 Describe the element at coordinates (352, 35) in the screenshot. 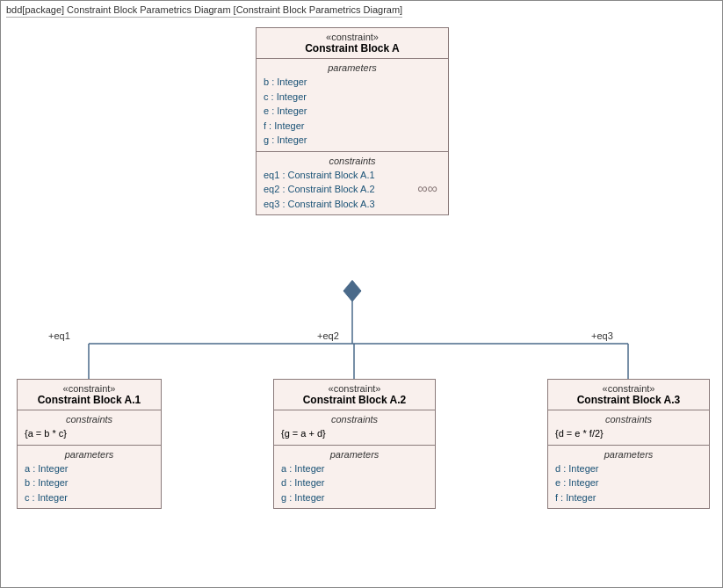

I see `main-block-stereotype: «constraint»` at that location.